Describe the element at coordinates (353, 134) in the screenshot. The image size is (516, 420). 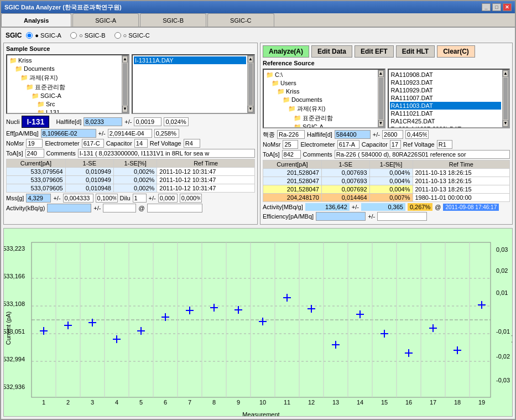
I see `ref-halflife-input` at that location.